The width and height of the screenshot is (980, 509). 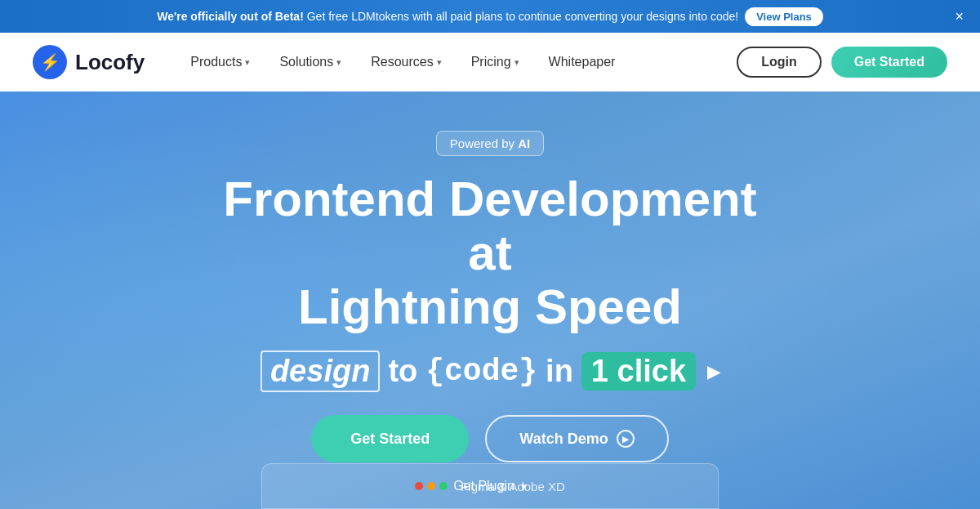 What do you see at coordinates (390, 439) in the screenshot?
I see `get-started-hero-button: Get Started` at bounding box center [390, 439].